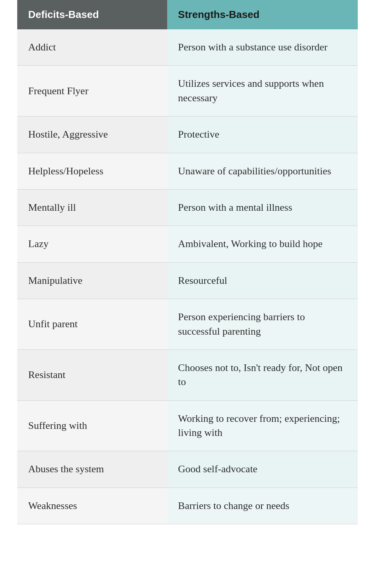 This screenshot has width=375, height=588. Describe the element at coordinates (188, 375) in the screenshot. I see `table-row: ResistantChooses not to, Isn't ready for…` at that location.